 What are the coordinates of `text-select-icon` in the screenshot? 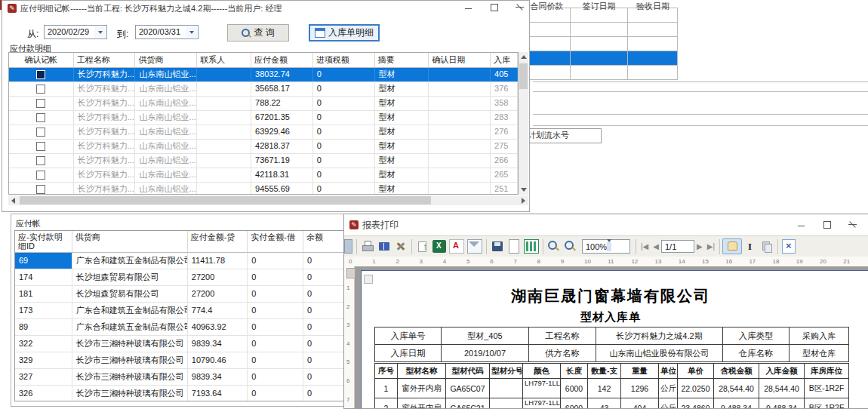 It's located at (750, 246).